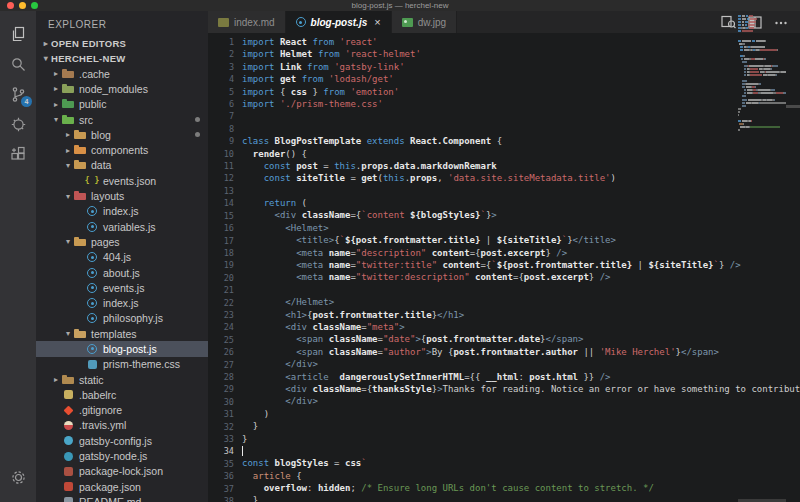 The image size is (800, 502). I want to click on code-line: <meta name="twitter:description" content…, so click(521, 277).